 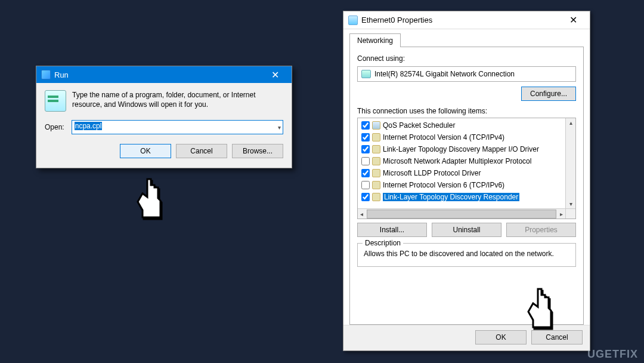 What do you see at coordinates (375, 41) in the screenshot?
I see `tab-networking: Networking` at bounding box center [375, 41].